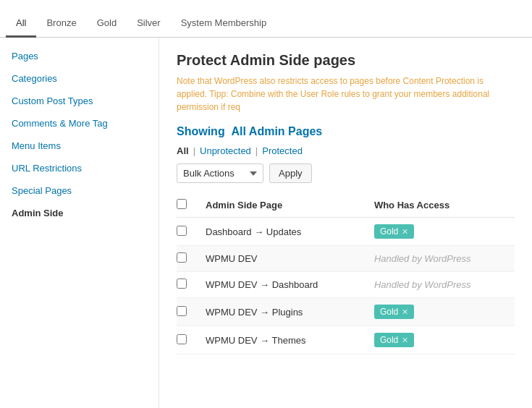 The width and height of the screenshot is (532, 408). Describe the element at coordinates (194, 150) in the screenshot. I see `filter-sep-1: |` at that location.